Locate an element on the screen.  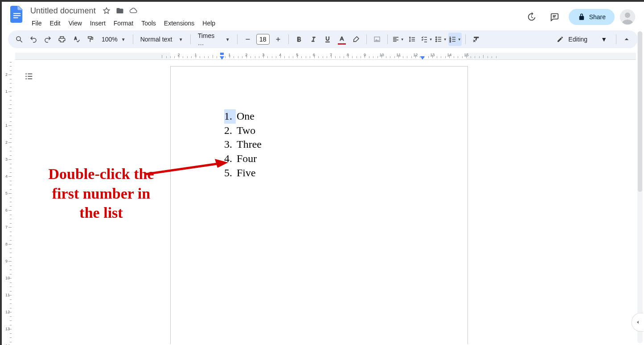
list-item: 5.Five is located at coordinates (346, 173).